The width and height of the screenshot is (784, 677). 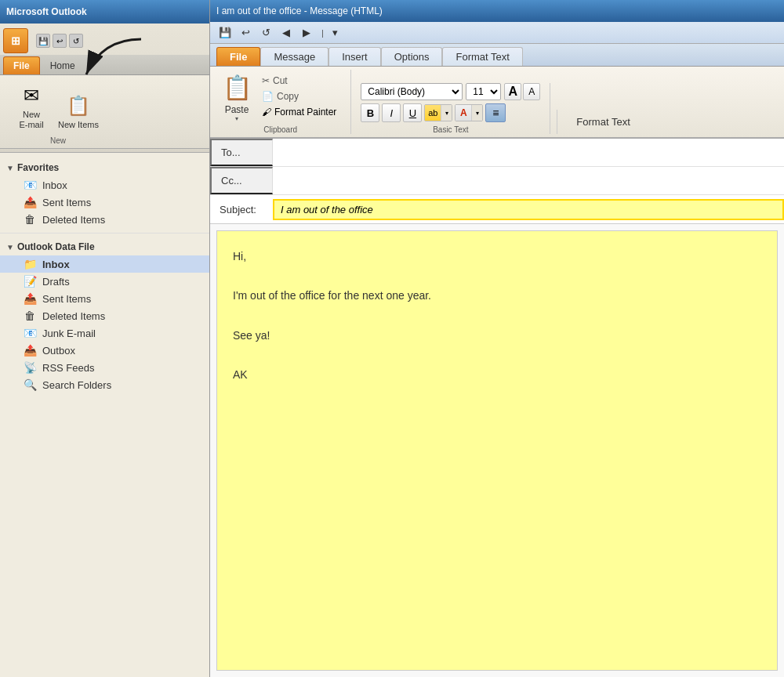 I want to click on font-name-select: Calibri (Body), so click(x=412, y=92).